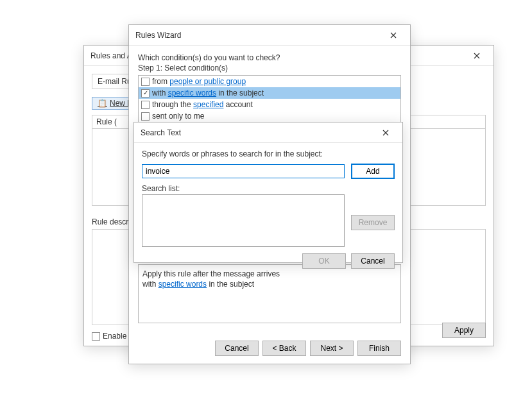  I want to click on remove-button: Remove, so click(373, 223).